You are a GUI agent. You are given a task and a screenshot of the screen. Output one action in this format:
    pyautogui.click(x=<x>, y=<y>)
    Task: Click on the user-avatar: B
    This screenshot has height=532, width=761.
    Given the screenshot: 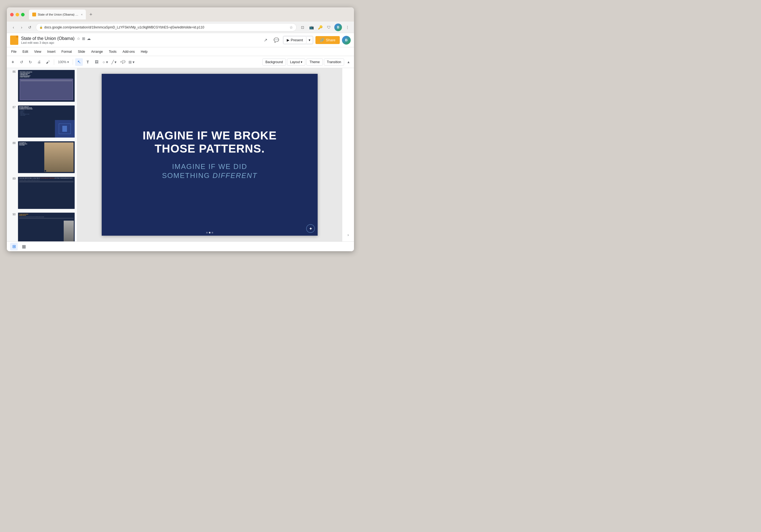 What is the action you would take?
    pyautogui.click(x=346, y=40)
    